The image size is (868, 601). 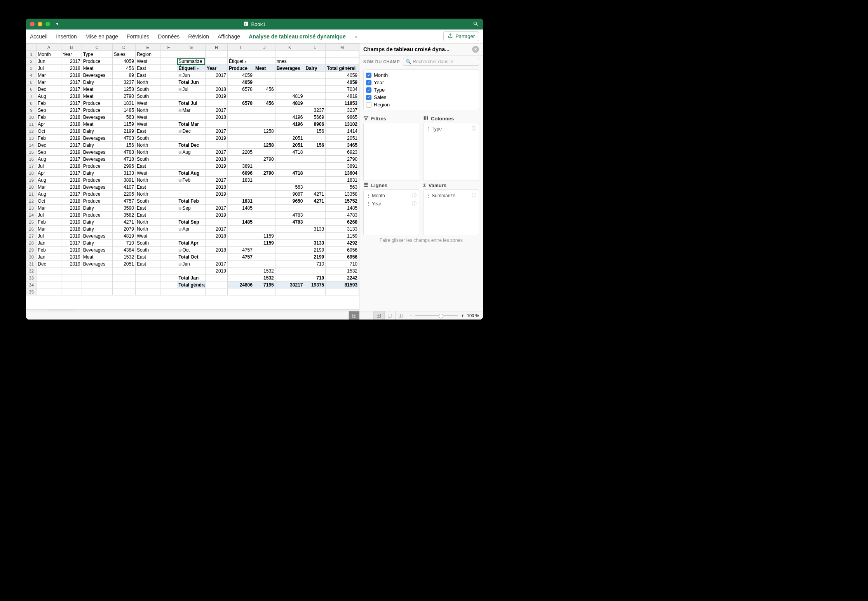 I want to click on minimize-window-button, so click(x=40, y=24).